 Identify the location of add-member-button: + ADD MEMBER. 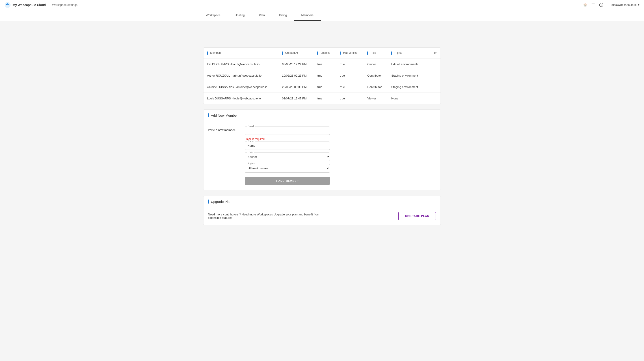
(287, 181).